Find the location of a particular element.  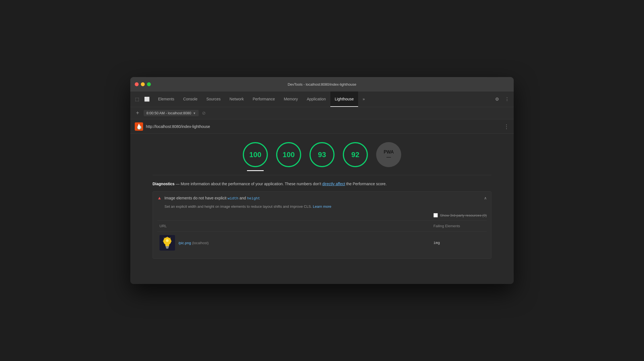

address-input: 8:00:50 AM - localhost:8080 ▼ is located at coordinates (171, 113).